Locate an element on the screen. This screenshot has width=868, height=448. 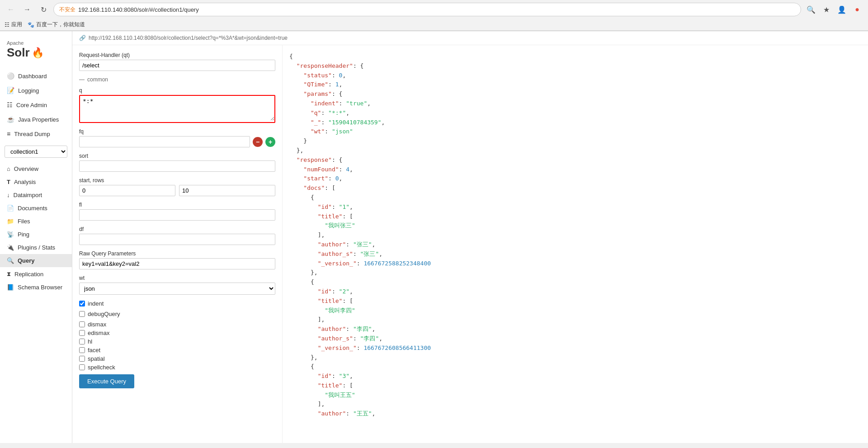
bookmark-apps: ☷ 应用 is located at coordinates (14, 24).